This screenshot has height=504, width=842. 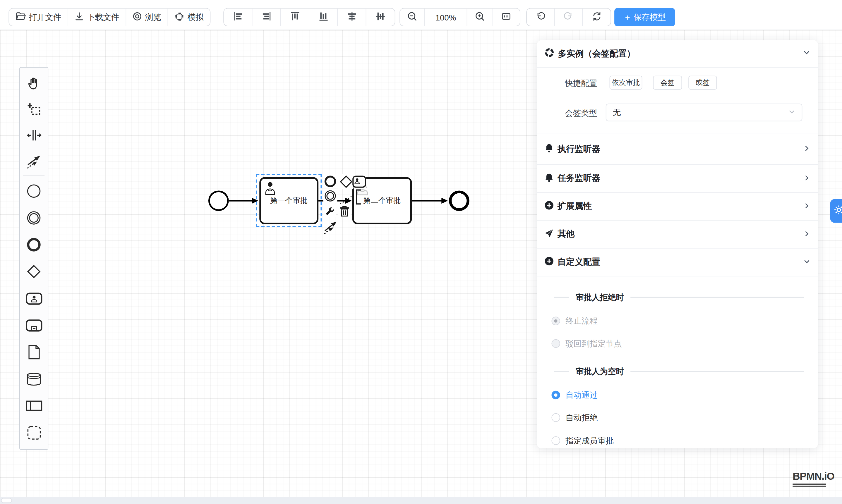 I want to click on section-label: 执行监听器, so click(x=680, y=149).